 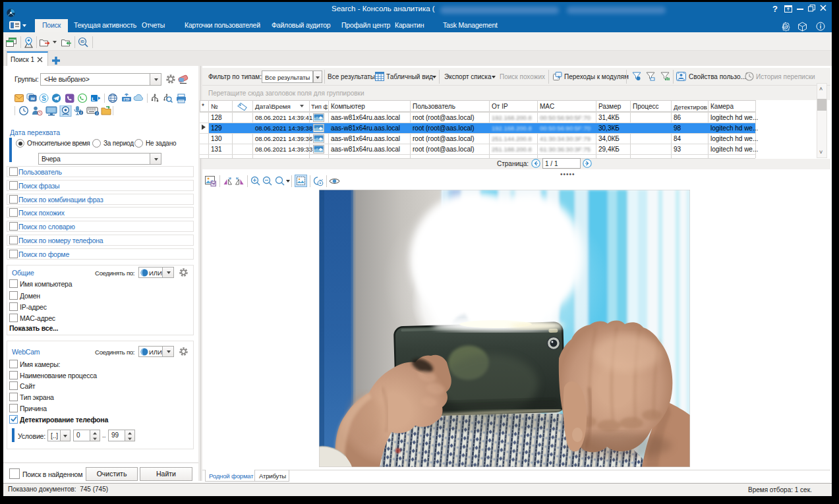 I want to click on svg-text: S, so click(x=43, y=99).